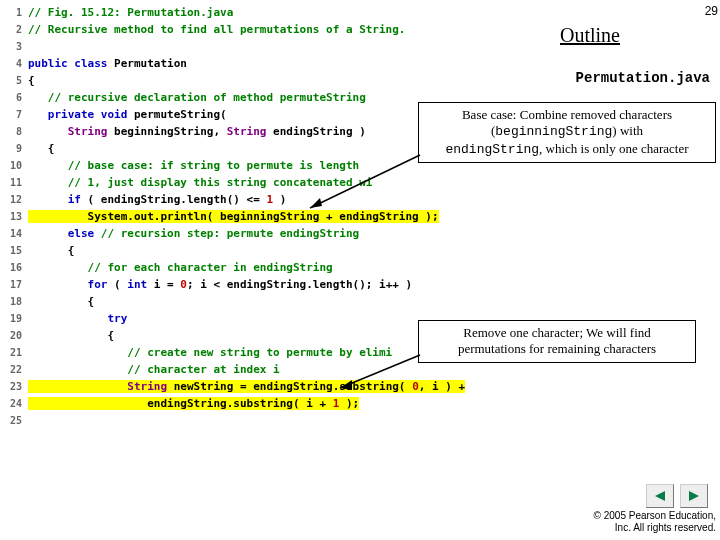  I want to click on code-row: 17 for ( int i = 0; i < endingString.len…, so click(250, 284).